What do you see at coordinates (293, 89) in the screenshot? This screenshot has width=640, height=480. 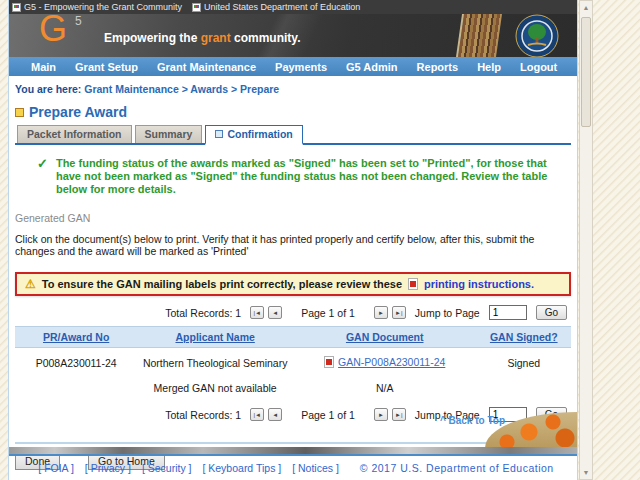 I see `breadcrumb: You are here: Grant Maintenance > Awards…` at bounding box center [293, 89].